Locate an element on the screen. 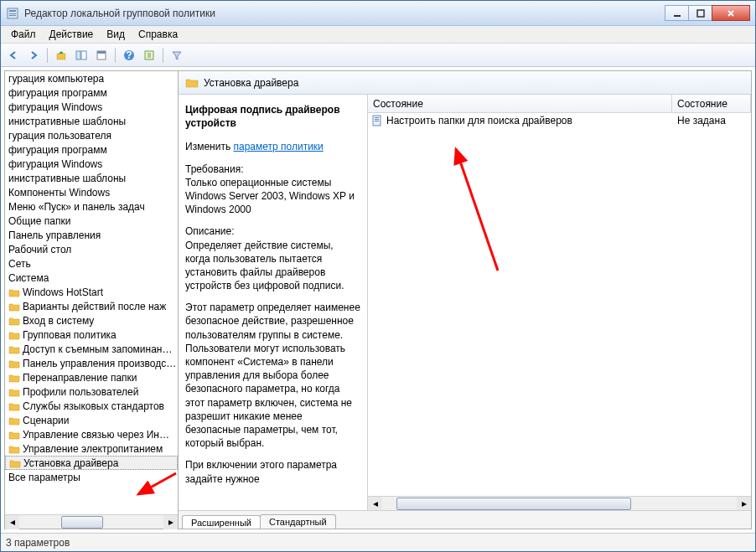  edit-policy-link: параметр политики is located at coordinates (278, 147).